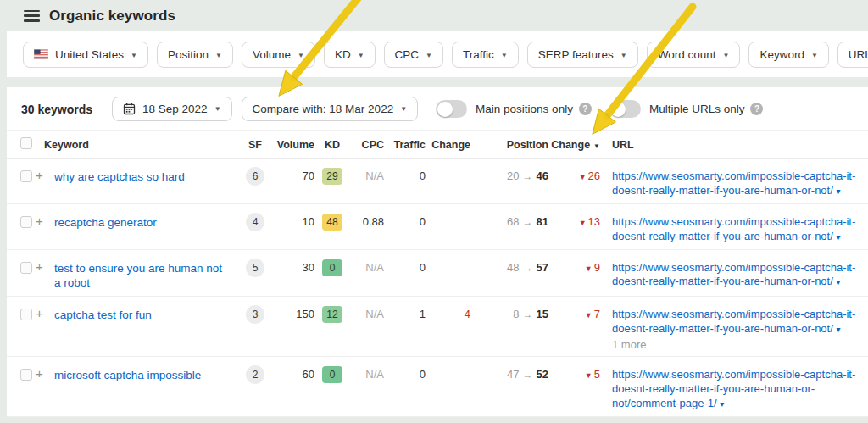 The height and width of the screenshot is (423, 868). Describe the element at coordinates (255, 314) in the screenshot. I see `serp-features-badge: 3` at that location.